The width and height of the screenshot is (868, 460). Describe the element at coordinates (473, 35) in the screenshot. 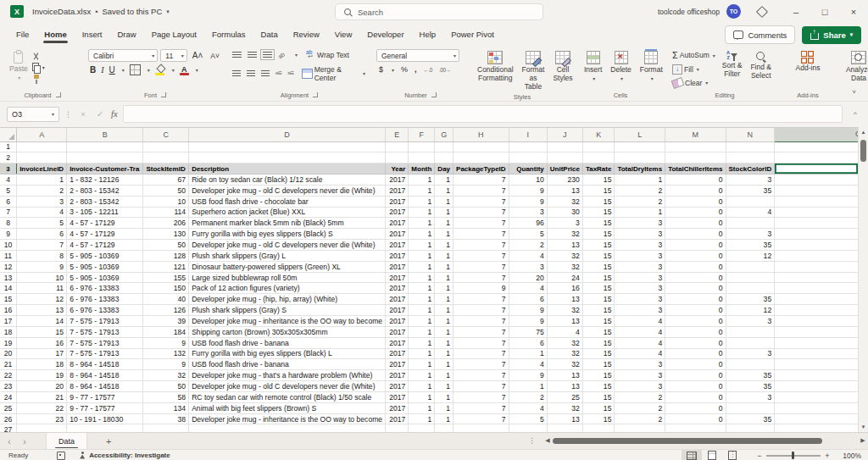

I see `tab-power-pivot: Power Pivot` at that location.